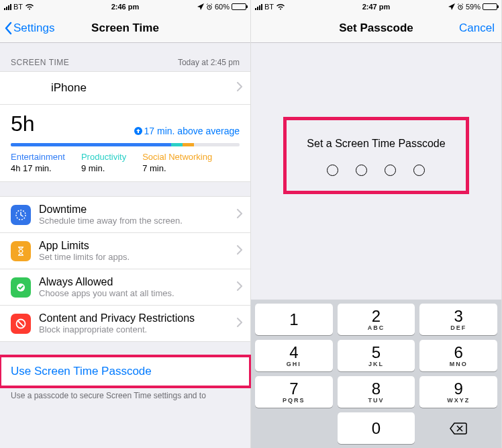 The height and width of the screenshot is (448, 502). I want to click on section-asof-label: Today at 2:45 pm, so click(209, 62).